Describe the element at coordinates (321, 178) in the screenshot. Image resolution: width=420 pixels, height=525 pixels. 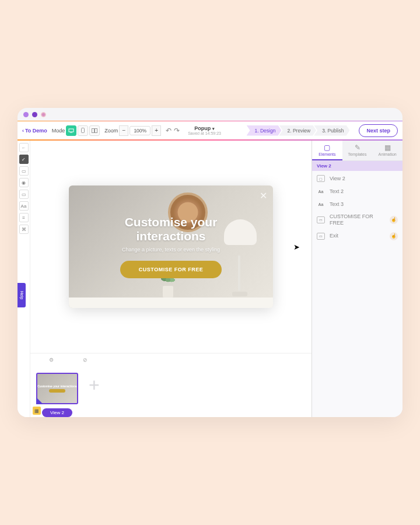
I see `view-icon: ▢` at that location.